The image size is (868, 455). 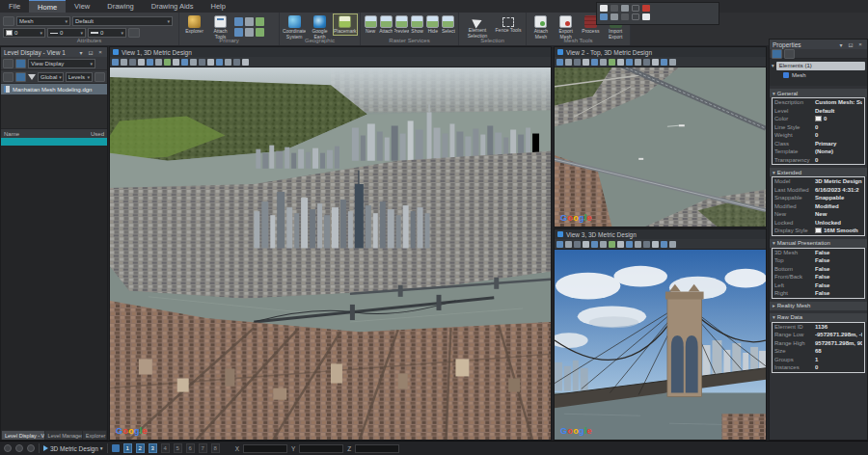 What do you see at coordinates (818, 120) in the screenshot?
I see `property-row: Color0` at bounding box center [818, 120].